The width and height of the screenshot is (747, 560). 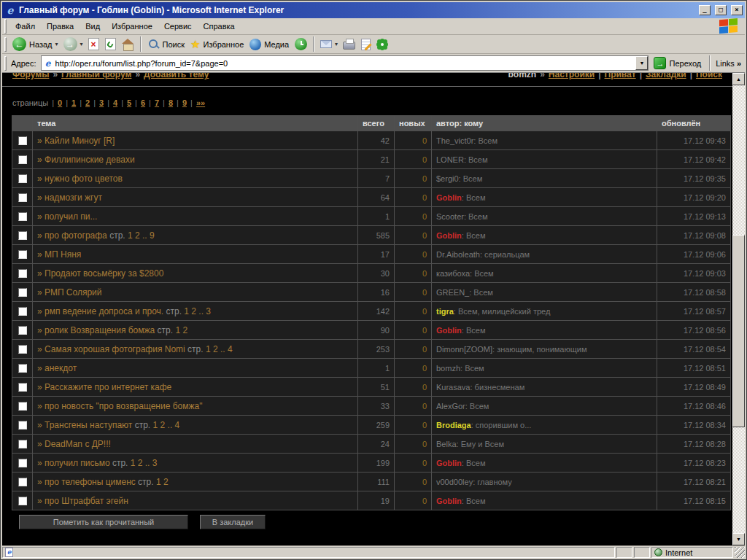 I want to click on favorites-button: ★ Избранное, so click(x=217, y=44).